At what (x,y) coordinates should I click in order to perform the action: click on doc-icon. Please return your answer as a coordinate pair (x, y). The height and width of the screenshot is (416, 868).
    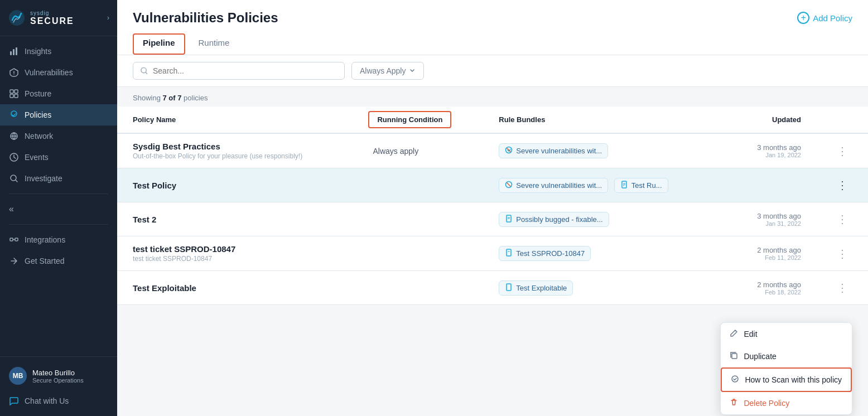
    Looking at the image, I should click on (624, 185).